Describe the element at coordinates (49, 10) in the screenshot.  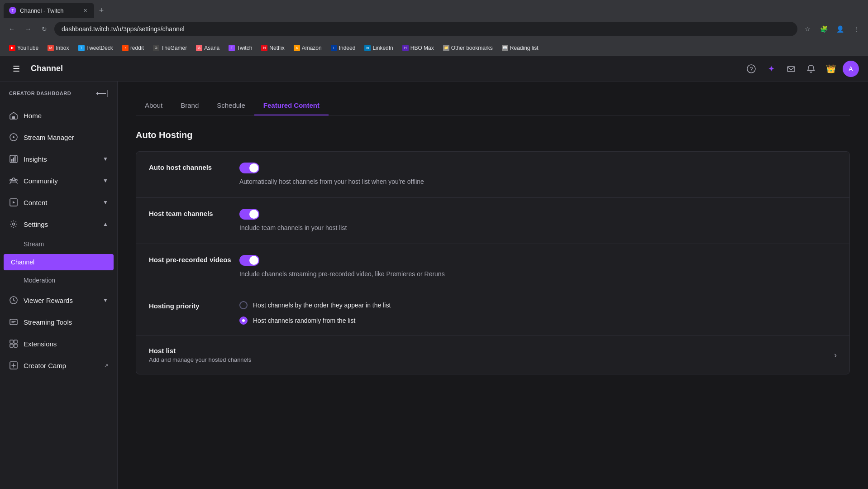
I see `browser-tab: T Channel - Twitch ✕` at that location.